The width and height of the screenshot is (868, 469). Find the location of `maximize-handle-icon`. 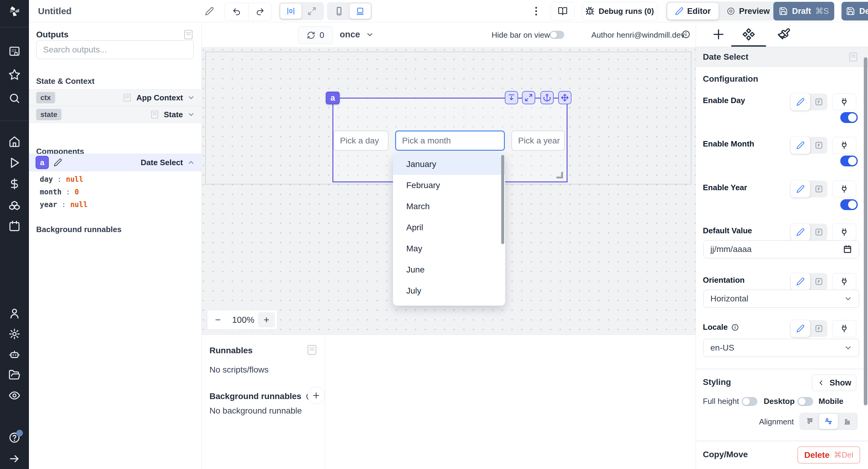

maximize-handle-icon is located at coordinates (529, 98).